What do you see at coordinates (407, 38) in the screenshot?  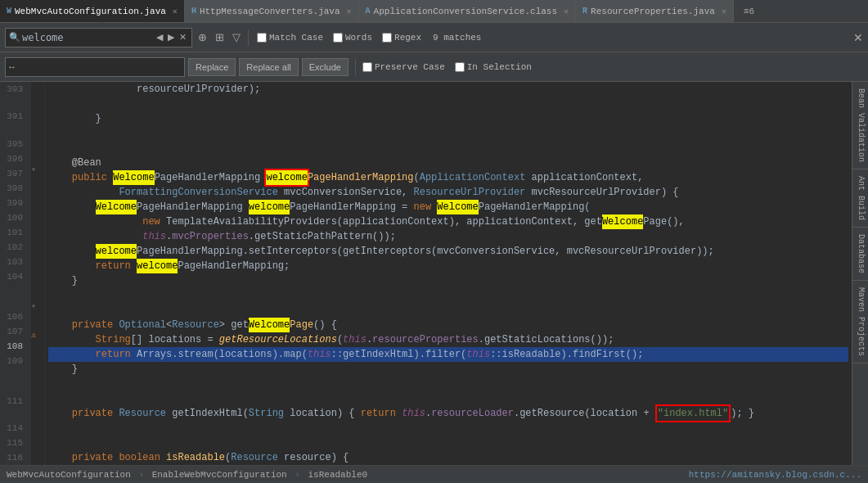 I see `regex-text: Regex` at bounding box center [407, 38].